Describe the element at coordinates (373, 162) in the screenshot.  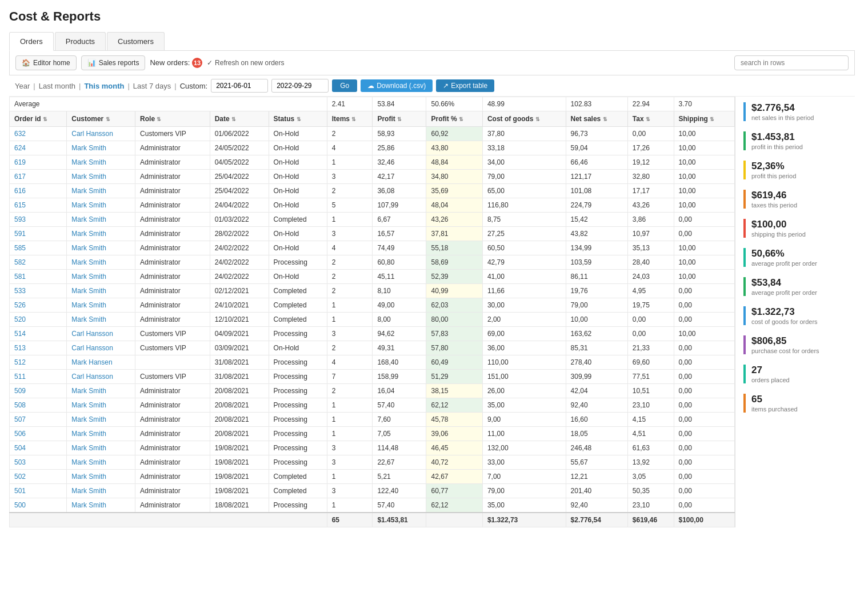
I see `table-row: 619 Mark Smith Administrator 04/05/2022 …` at that location.